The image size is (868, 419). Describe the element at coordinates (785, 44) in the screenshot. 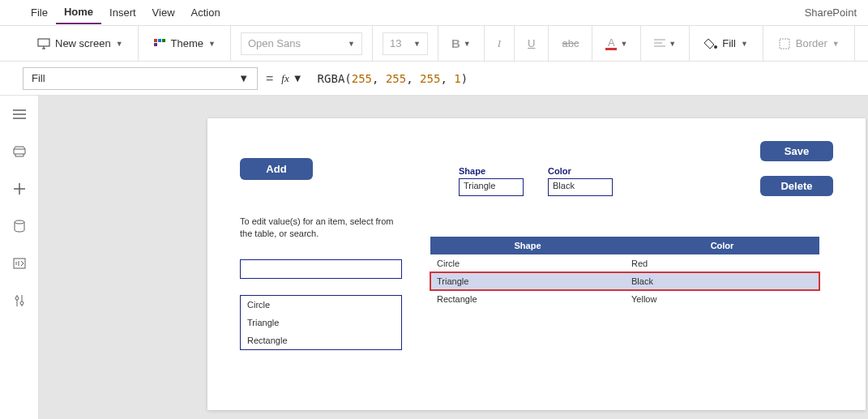

I see `border-icon` at that location.